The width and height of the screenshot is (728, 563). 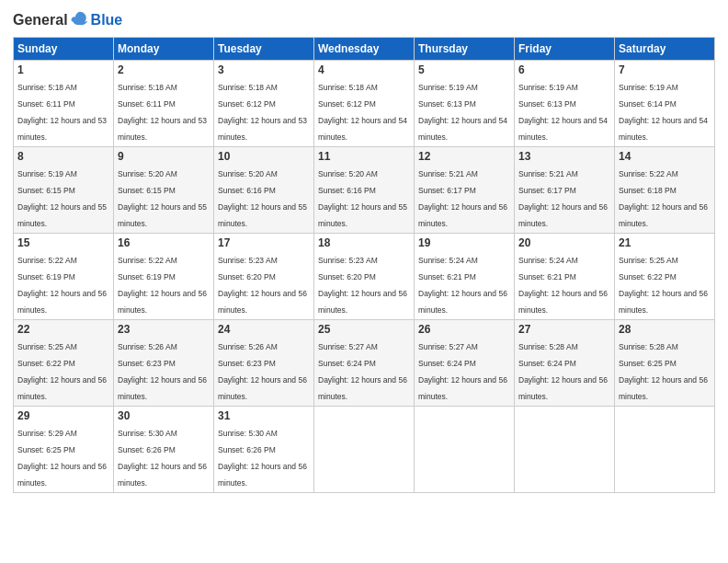 I want to click on col-header-tuesday: Tuesday, so click(x=265, y=50).